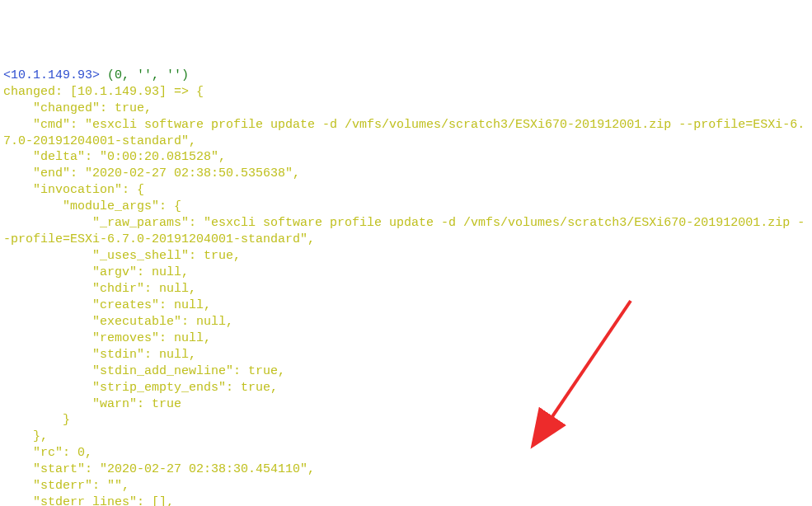 The image size is (812, 506). What do you see at coordinates (77, 109) in the screenshot?
I see `output-line: "changed": true,` at bounding box center [77, 109].